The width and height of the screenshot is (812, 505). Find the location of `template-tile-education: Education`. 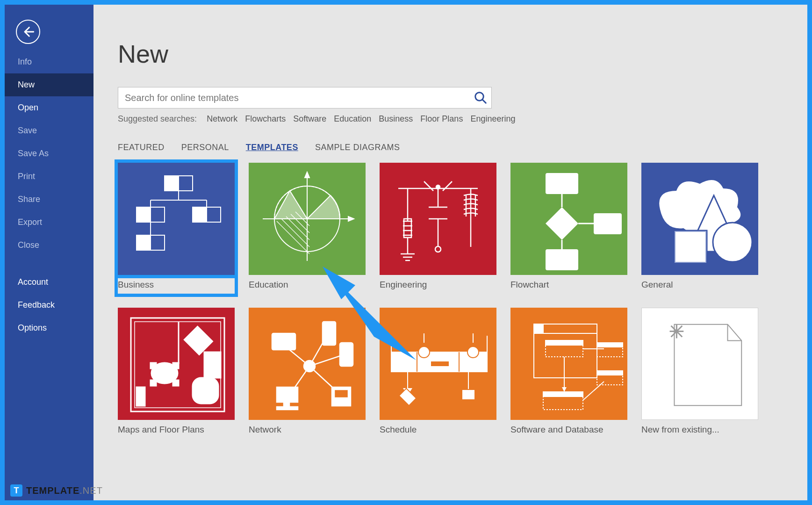

template-tile-education: Education is located at coordinates (307, 228).